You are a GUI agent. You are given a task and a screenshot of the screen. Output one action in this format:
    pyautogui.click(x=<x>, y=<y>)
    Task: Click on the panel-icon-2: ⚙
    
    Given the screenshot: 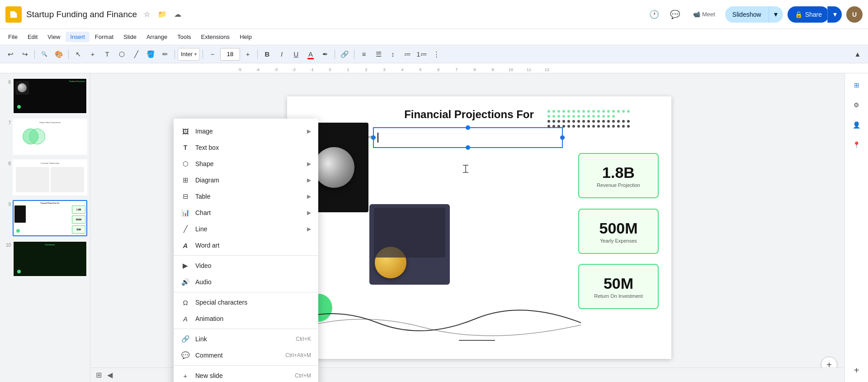 What is the action you would take?
    pyautogui.click(x=857, y=105)
    